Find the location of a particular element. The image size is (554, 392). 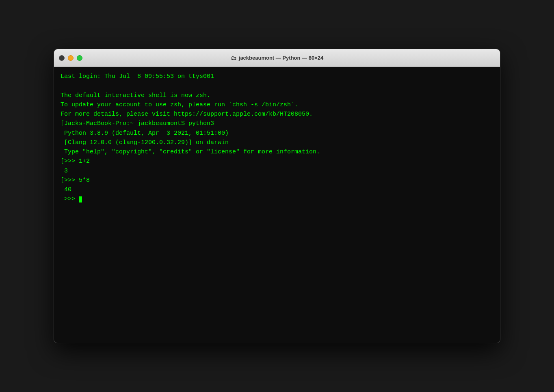

title-bar: 🗂 jackbeaumont — Python — 80×24 is located at coordinates (277, 58).